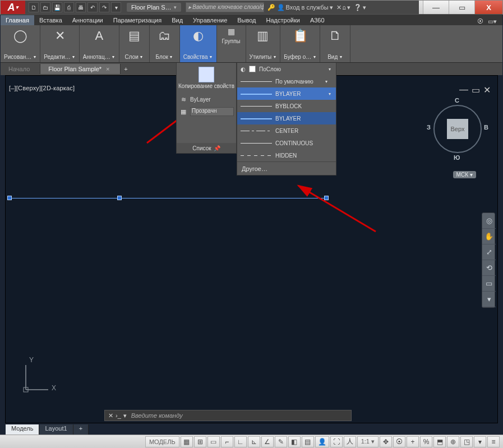  What do you see at coordinates (225, 7) in the screenshot?
I see `search-input: ▸ Введите ключевое слово/фразу` at bounding box center [225, 7].